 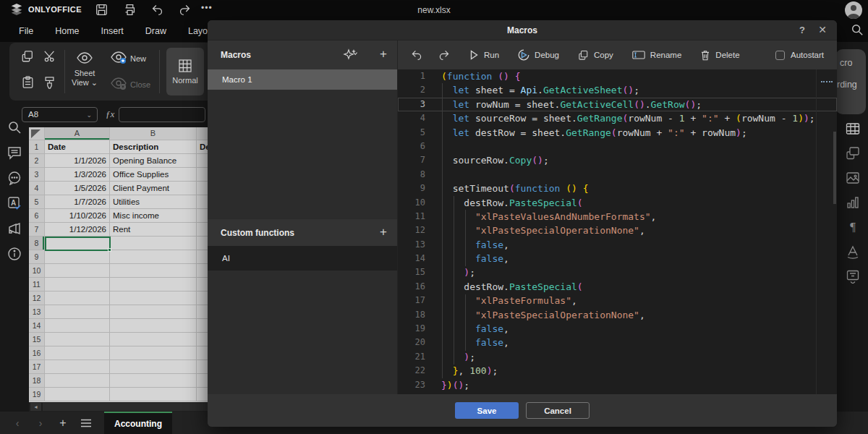 What do you see at coordinates (618, 161) in the screenshot?
I see `code-line-7: 7 sourceRow.Copy();` at bounding box center [618, 161].